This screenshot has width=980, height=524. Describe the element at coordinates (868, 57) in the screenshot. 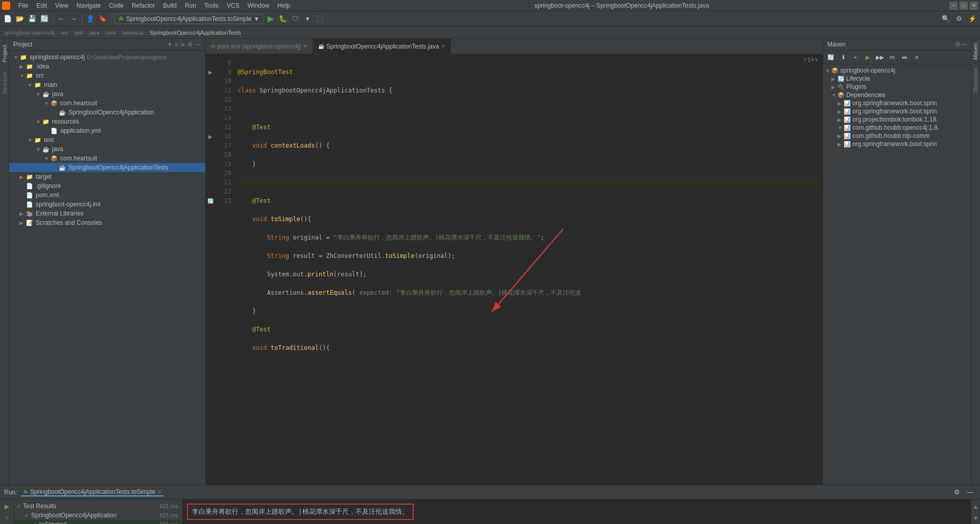

I see `maven-run-button: ▶` at that location.